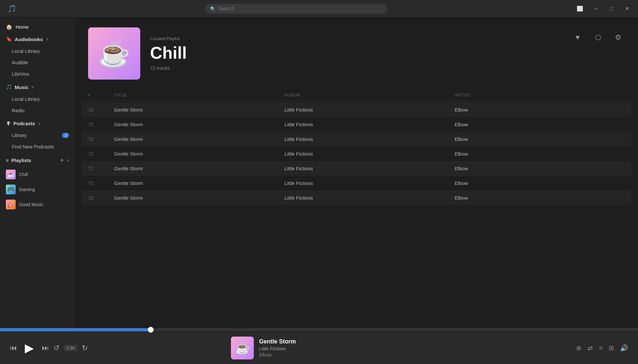 The image size is (638, 364). I want to click on title-bar: 🎵 🔍 ⬜ ─ □ ✕, so click(319, 9).